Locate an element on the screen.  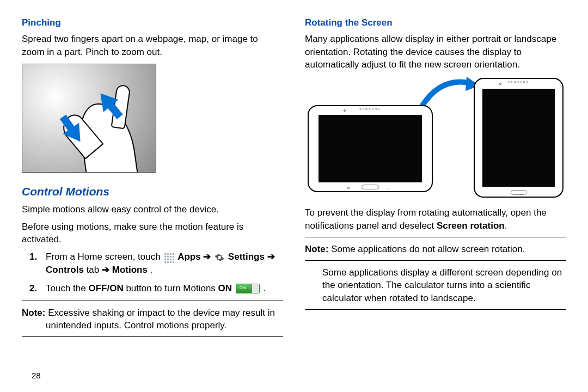
control-motions-intro-1: Simple motions allow easy control of the… is located at coordinates (152, 210).